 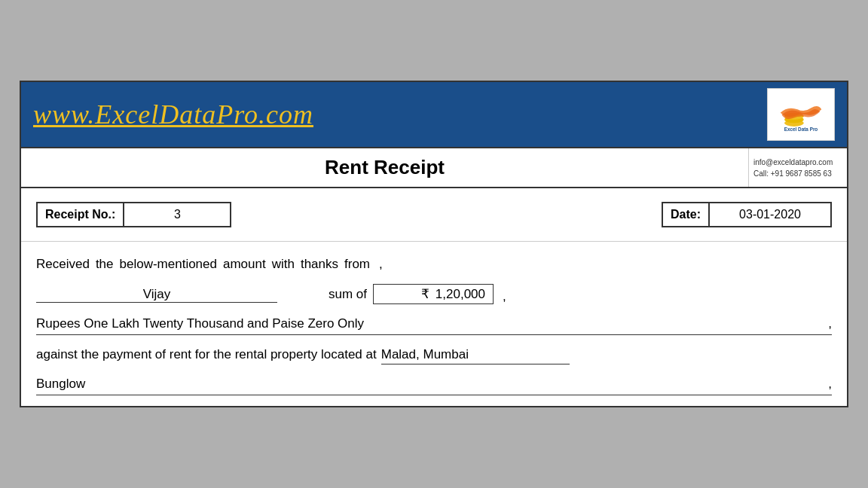 What do you see at coordinates (63, 264) in the screenshot?
I see `line1-received: Received` at bounding box center [63, 264].